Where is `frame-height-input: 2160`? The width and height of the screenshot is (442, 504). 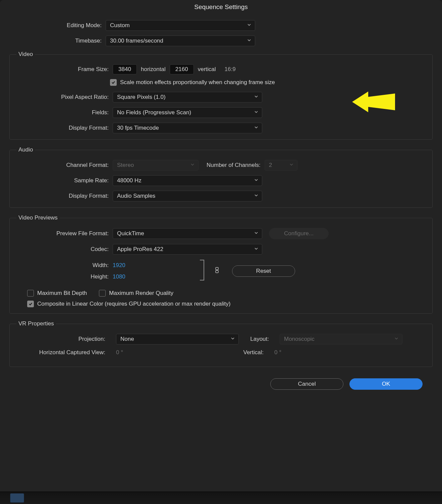 frame-height-input: 2160 is located at coordinates (182, 69).